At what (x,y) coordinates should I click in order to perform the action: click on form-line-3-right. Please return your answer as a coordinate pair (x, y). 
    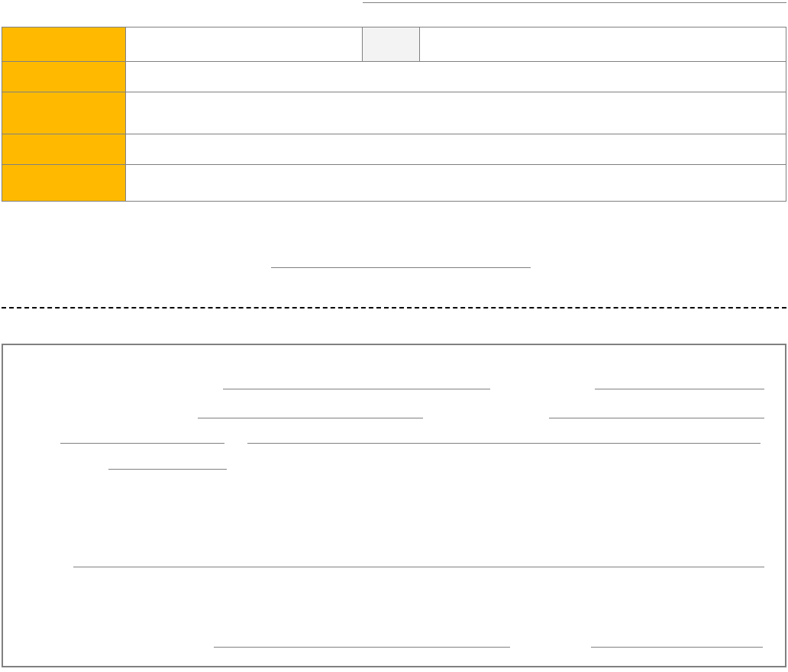
    Looking at the image, I should click on (504, 443).